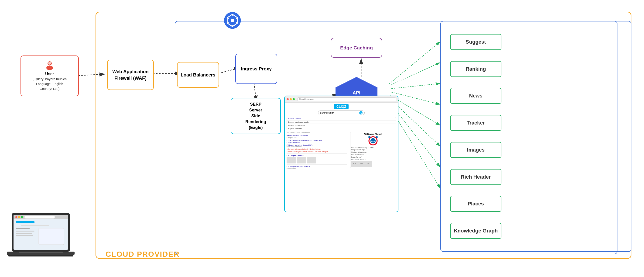 The height and width of the screenshot is (277, 644). What do you see at coordinates (361, 113) in the screenshot?
I see `search-button` at bounding box center [361, 113].